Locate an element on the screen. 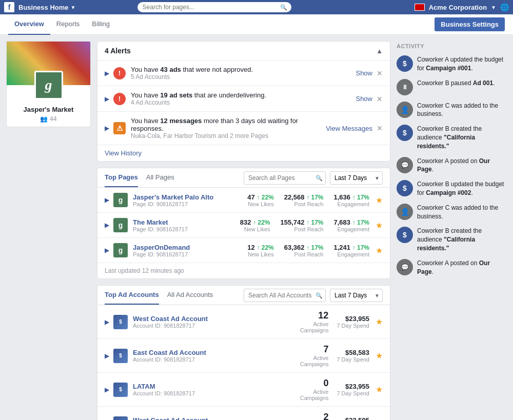  page-stat-likes-1: 47 ↑ 22% New Likes is located at coordinates (261, 200).